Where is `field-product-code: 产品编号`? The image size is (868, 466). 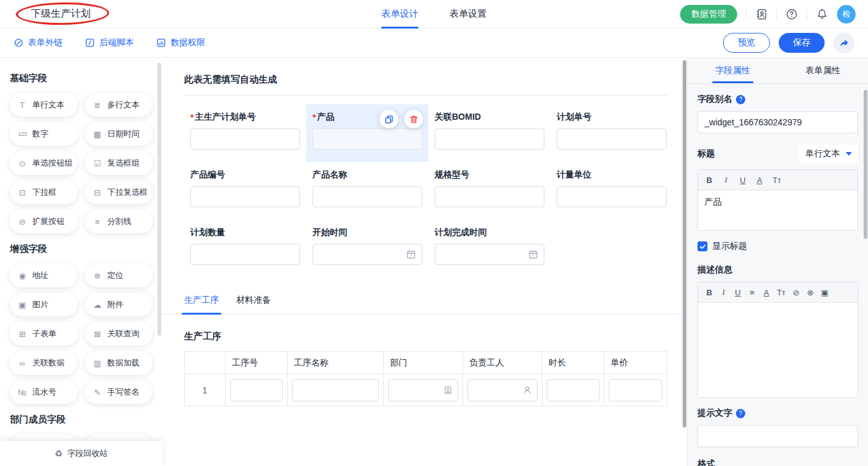
field-product-code: 产品编号 is located at coordinates (246, 191).